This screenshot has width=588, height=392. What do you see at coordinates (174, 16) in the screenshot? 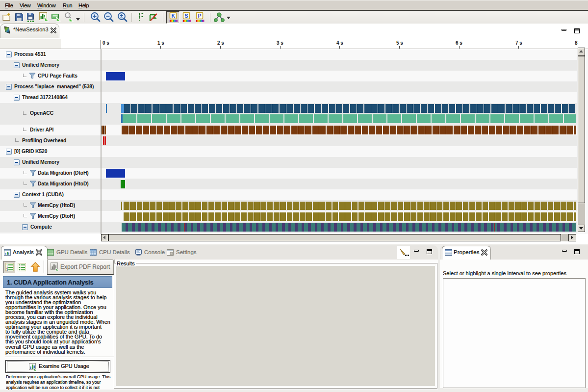
I see `svg-text: K` at bounding box center [174, 16].